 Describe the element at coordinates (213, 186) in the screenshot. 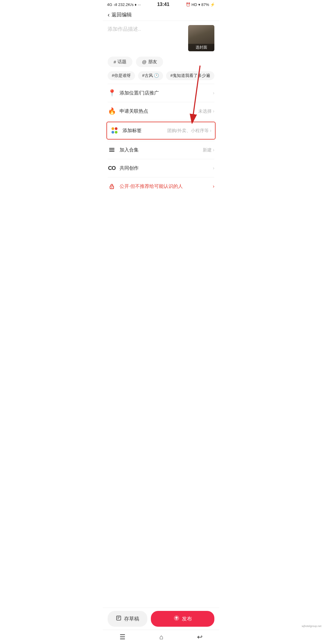

I see `privacy-arrow: ›` at that location.